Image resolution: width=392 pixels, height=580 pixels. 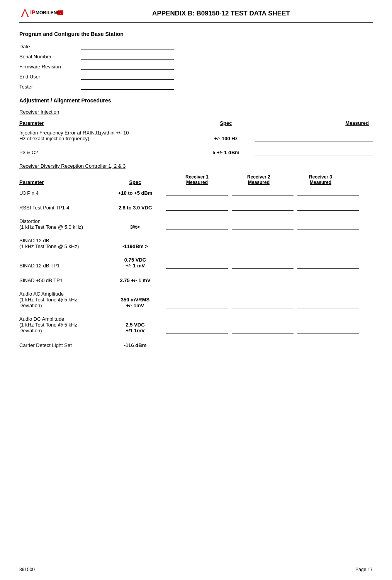 What do you see at coordinates (263, 246) in the screenshot?
I see `div-m2-sinad12` at bounding box center [263, 246].